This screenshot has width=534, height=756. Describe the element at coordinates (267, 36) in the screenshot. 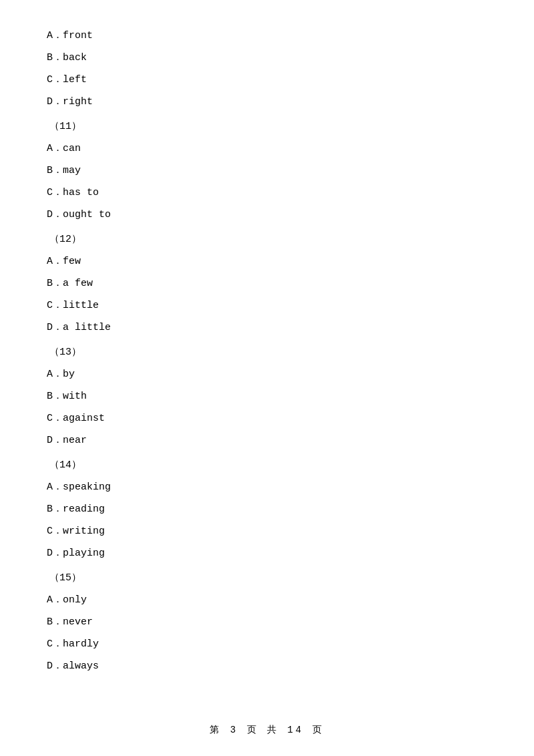

I see `option-a-0: A．front` at that location.